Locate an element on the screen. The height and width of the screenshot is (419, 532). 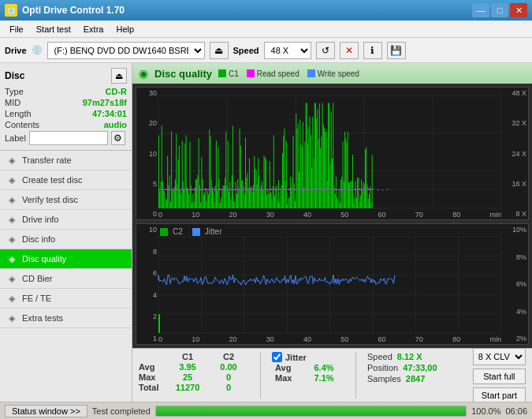
jitter-avg-val: 6.4% is located at coordinates (324, 368).